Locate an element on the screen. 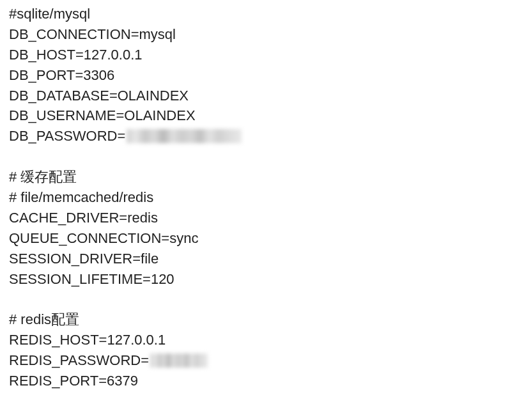  config-db-database: DB_DATABASE=OLAINDEX is located at coordinates (263, 96).